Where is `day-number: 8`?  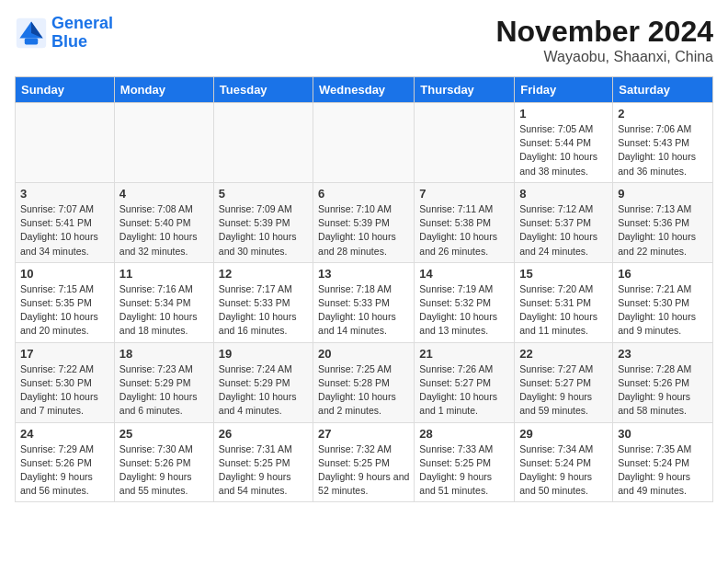
day-number: 8 is located at coordinates (563, 193).